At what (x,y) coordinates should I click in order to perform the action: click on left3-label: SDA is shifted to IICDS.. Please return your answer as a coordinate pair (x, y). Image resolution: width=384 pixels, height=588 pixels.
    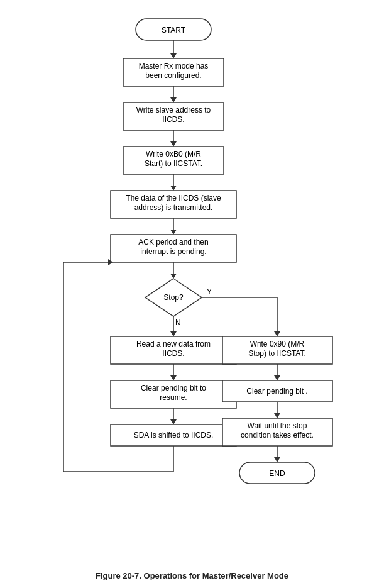
    Looking at the image, I should click on (173, 435).